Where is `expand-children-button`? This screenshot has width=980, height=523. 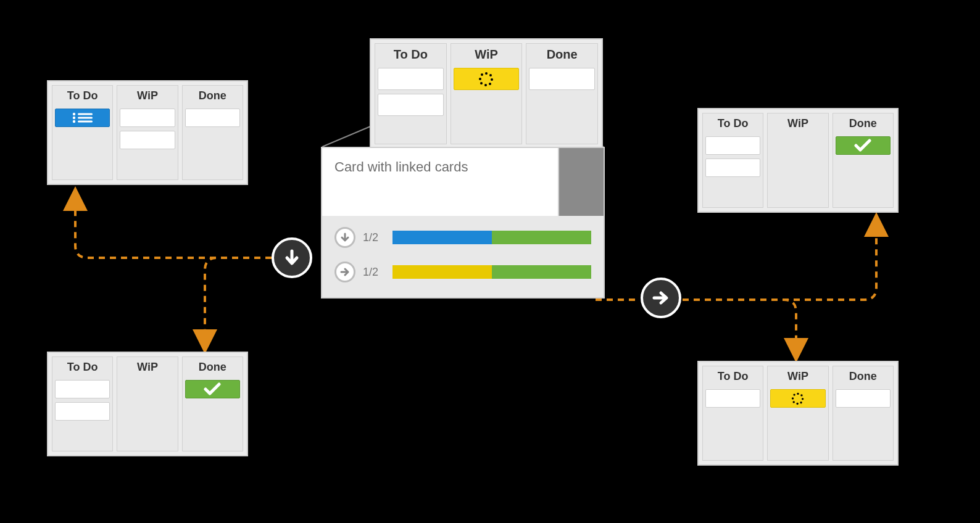 expand-children-button is located at coordinates (345, 237).